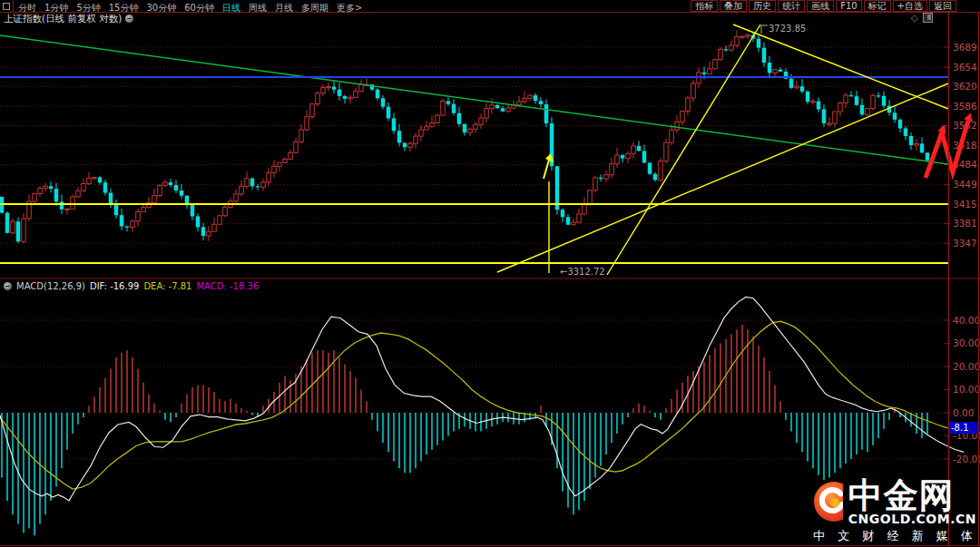  I want to click on period-tab-5: 30分钟, so click(162, 7).